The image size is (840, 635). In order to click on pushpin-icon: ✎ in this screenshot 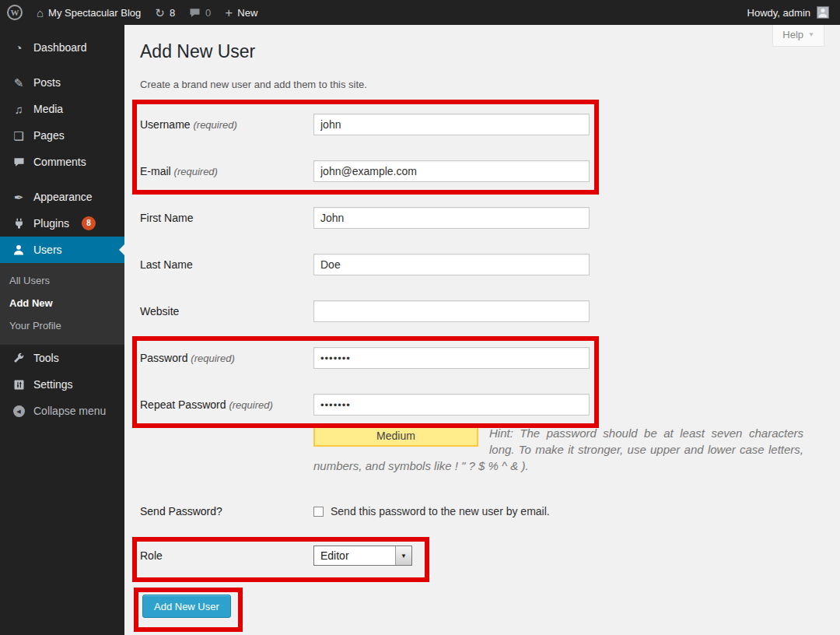, I will do `click(19, 82)`.